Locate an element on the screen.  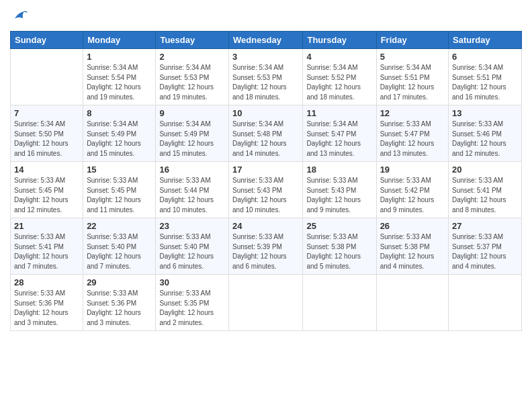
day-info: Sunrise: 5:34 AM Sunset: 5:52 PM Dayligh… is located at coordinates (339, 83).